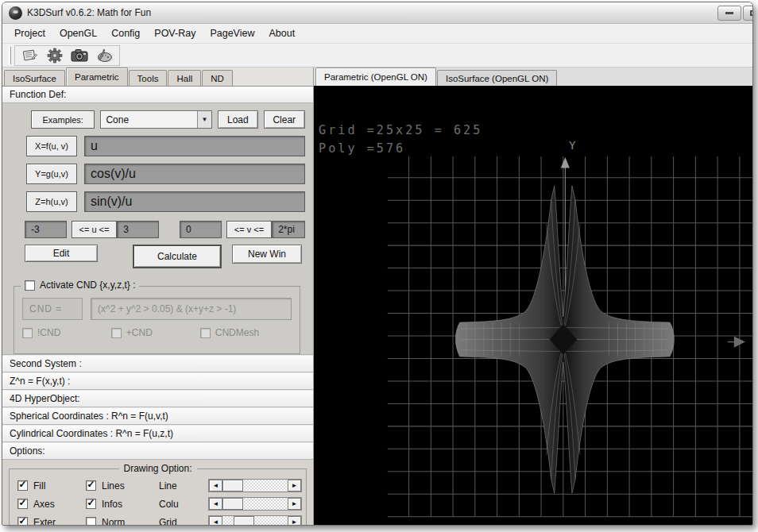 This screenshot has width=758, height=532. What do you see at coordinates (566, 162) in the screenshot?
I see `y-axis-arrow-icon` at bounding box center [566, 162].